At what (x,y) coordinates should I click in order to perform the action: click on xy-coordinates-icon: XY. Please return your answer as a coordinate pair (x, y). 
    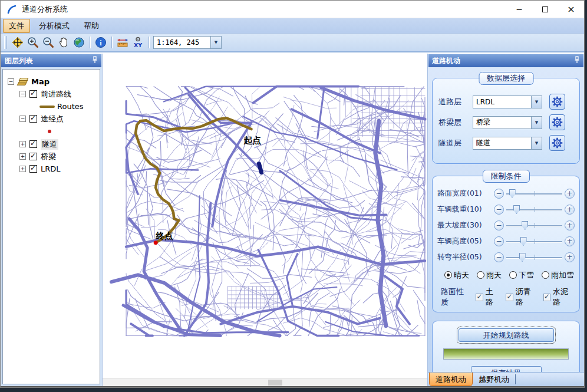
    Looking at the image, I should click on (138, 42).